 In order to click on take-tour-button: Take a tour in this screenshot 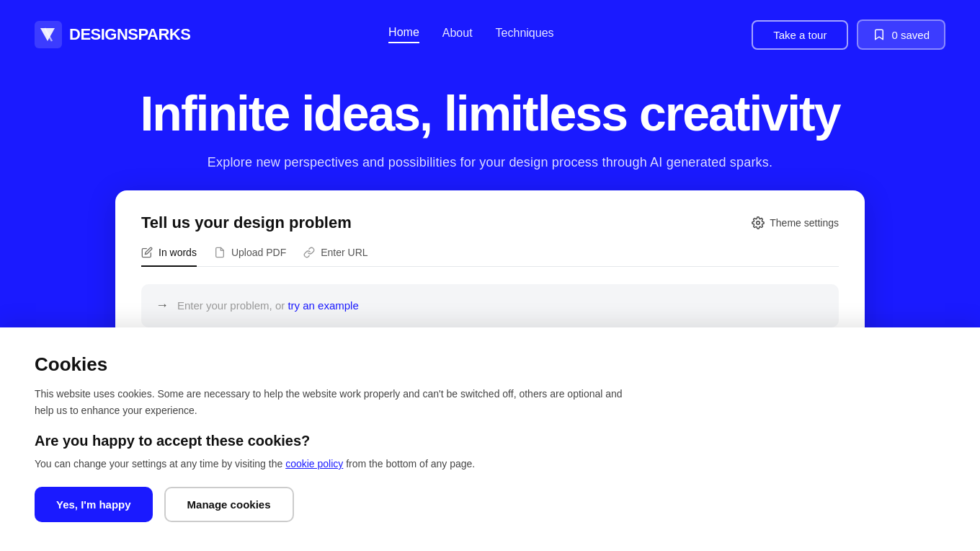, I will do `click(800, 35)`.